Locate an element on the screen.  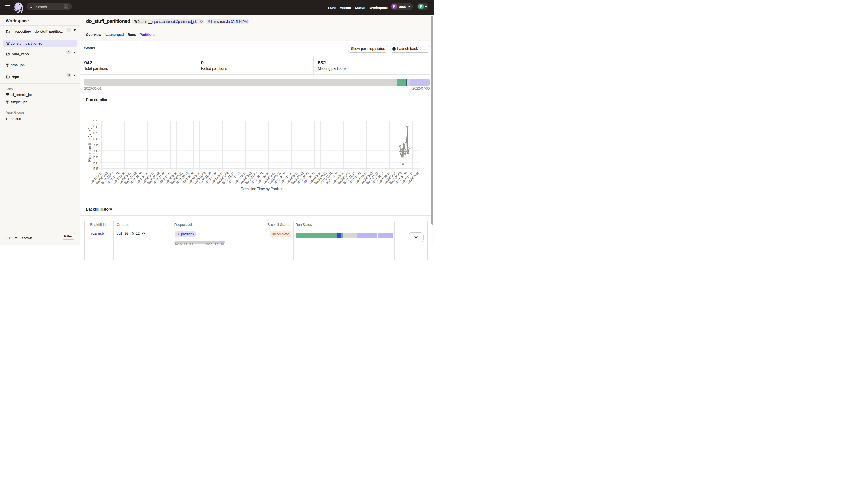
svg-text: 8.5 is located at coordinates (96, 133).